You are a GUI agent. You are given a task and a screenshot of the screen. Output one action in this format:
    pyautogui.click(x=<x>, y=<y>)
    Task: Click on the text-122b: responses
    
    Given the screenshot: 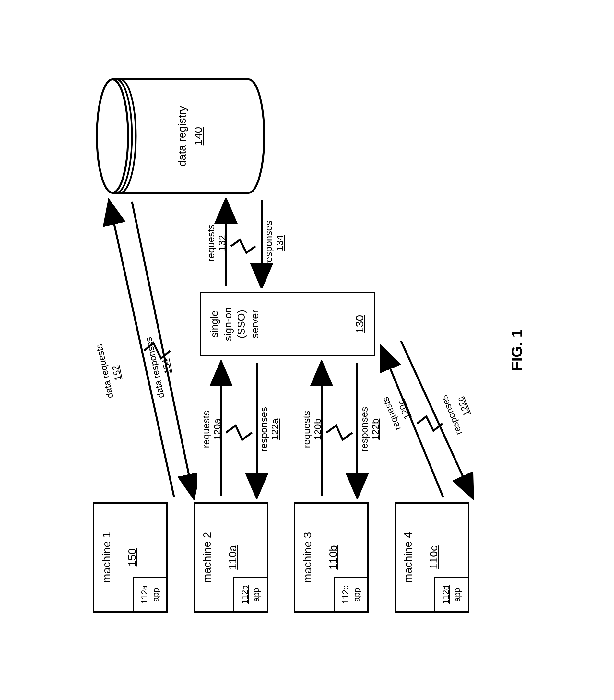 What is the action you would take?
    pyautogui.click(x=364, y=429)
    